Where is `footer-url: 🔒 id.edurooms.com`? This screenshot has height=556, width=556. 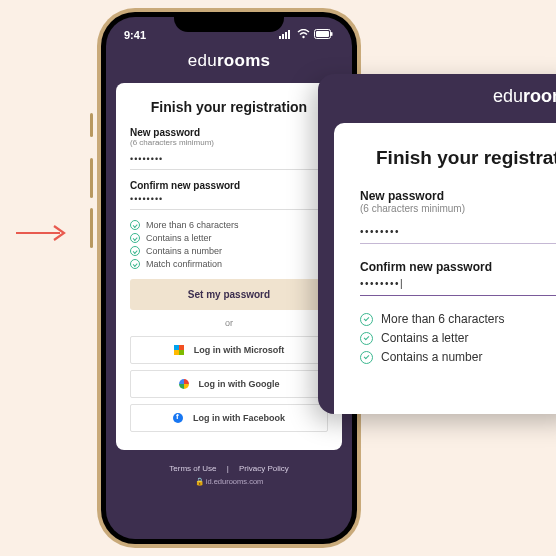
footer-url: 🔒 id.edurooms.com is located at coordinates (229, 482).